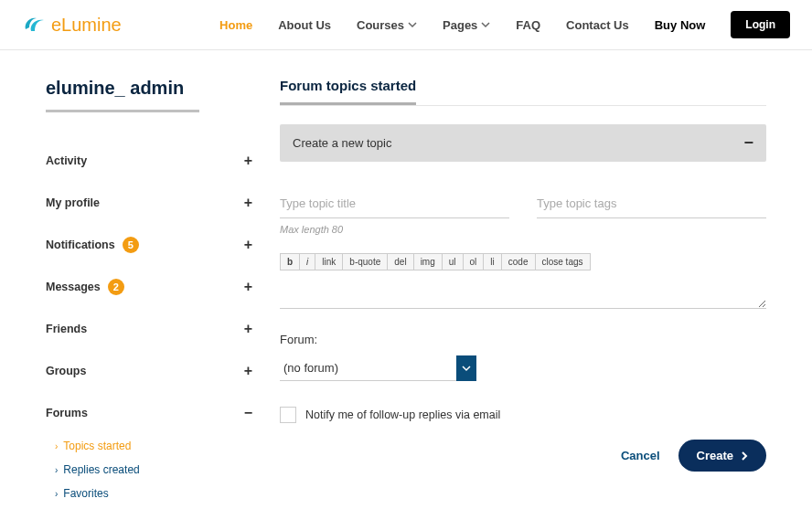 The height and width of the screenshot is (509, 812). I want to click on nav-buy: Buy Now, so click(680, 26).